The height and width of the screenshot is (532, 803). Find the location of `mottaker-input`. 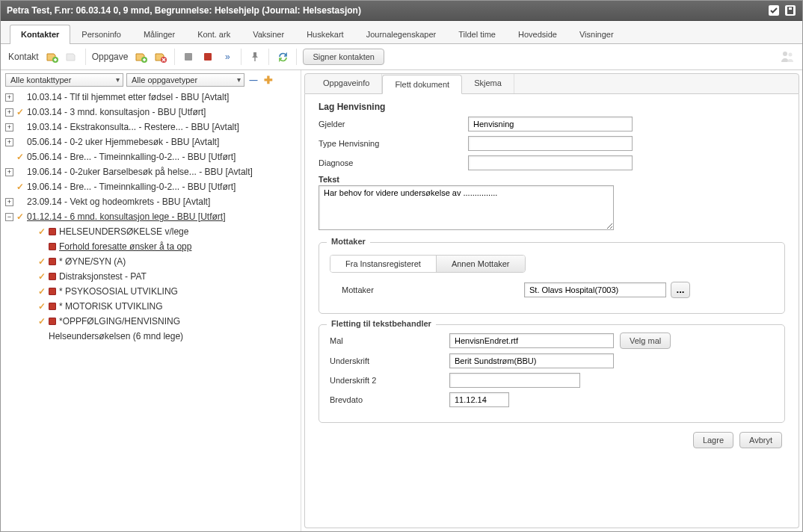

mottaker-input is located at coordinates (595, 290).